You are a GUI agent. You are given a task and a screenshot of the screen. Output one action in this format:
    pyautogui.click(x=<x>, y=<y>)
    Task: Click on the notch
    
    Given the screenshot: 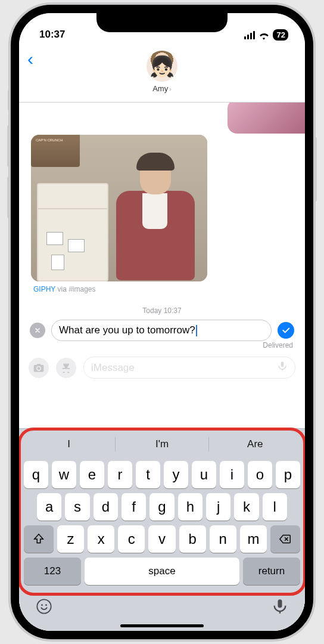 What is the action you would take?
    pyautogui.click(x=162, y=22)
    